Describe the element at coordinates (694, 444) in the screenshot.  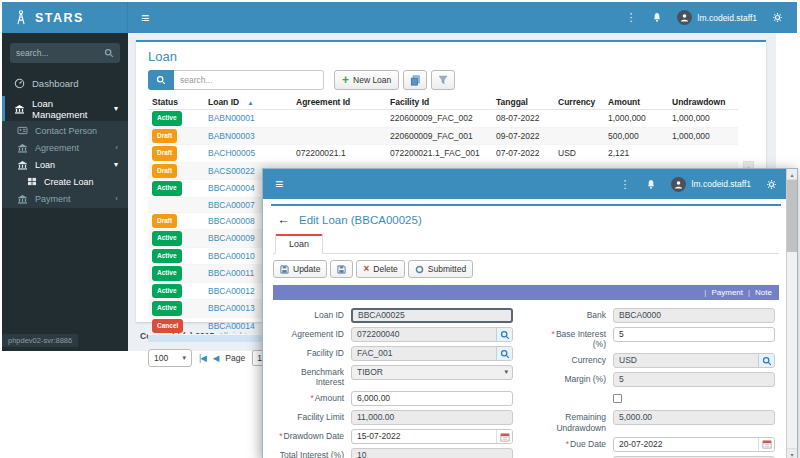
I see `due-date-field: 20-07-2022` at that location.